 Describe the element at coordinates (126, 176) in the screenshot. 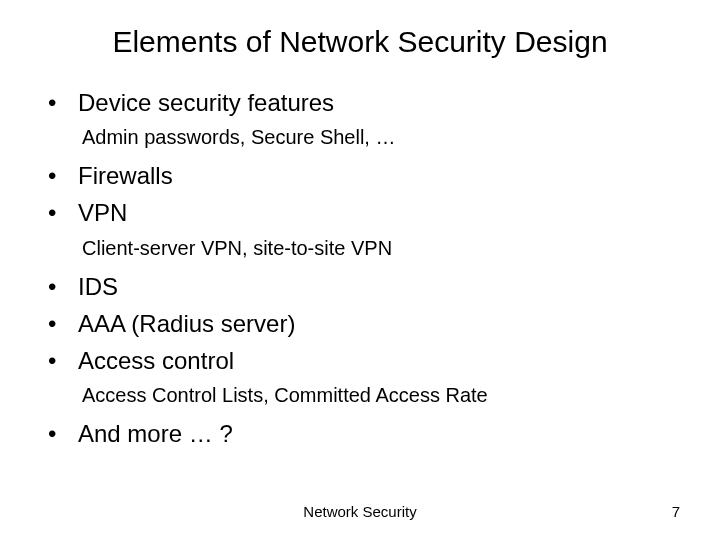

I see `list-item-label: Firewalls` at that location.